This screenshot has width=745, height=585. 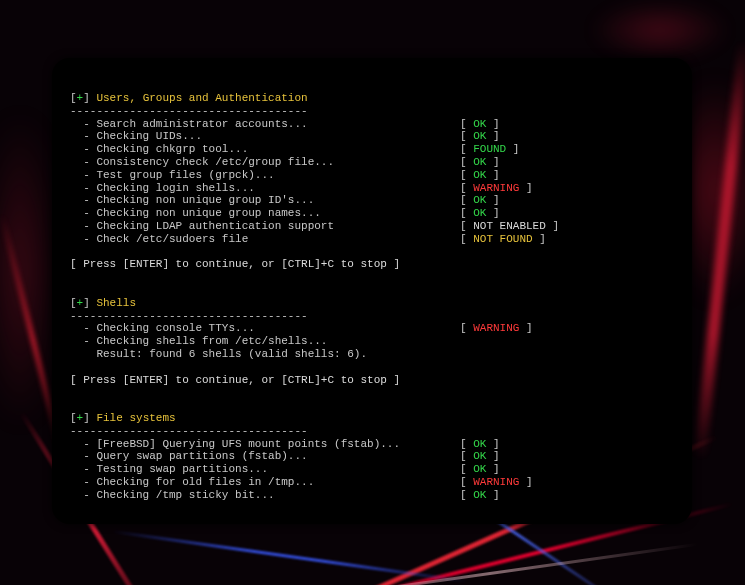 What do you see at coordinates (372, 354) in the screenshot?
I see `check-row: Result: found 6 shells (valid shells: 6)…` at bounding box center [372, 354].